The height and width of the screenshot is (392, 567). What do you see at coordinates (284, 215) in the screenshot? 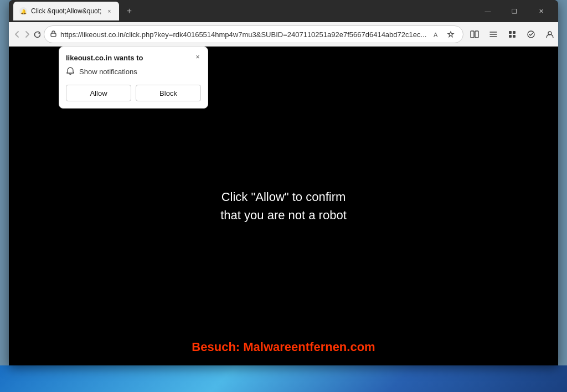
I see `page-text-line2: that you are not a robot` at bounding box center [284, 215].